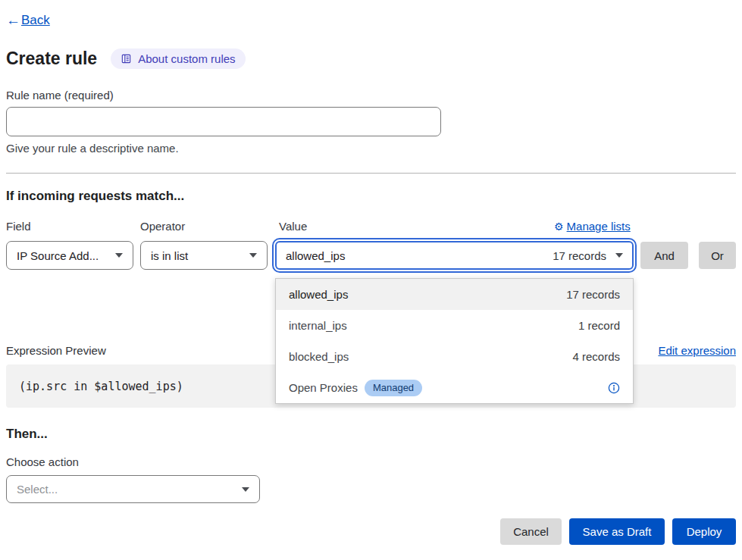  I want to click on list-name: Open Proxies, so click(323, 388).